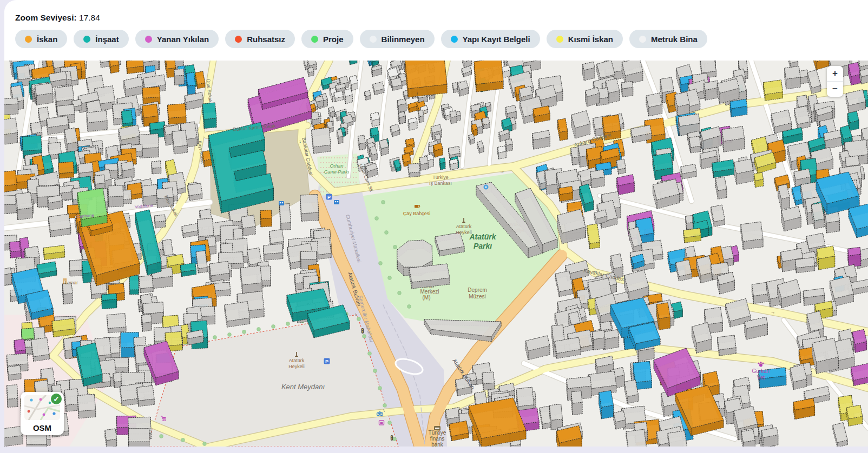 The image size is (868, 453). What do you see at coordinates (483, 246) in the screenshot?
I see `svg-text: Parkı` at bounding box center [483, 246].